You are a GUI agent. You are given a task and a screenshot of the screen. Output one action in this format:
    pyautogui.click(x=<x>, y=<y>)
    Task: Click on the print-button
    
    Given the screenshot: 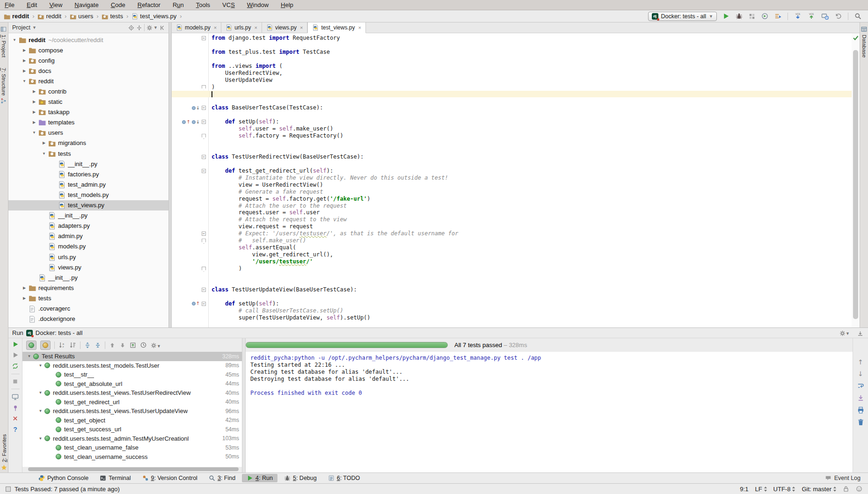 What is the action you would take?
    pyautogui.click(x=861, y=410)
    